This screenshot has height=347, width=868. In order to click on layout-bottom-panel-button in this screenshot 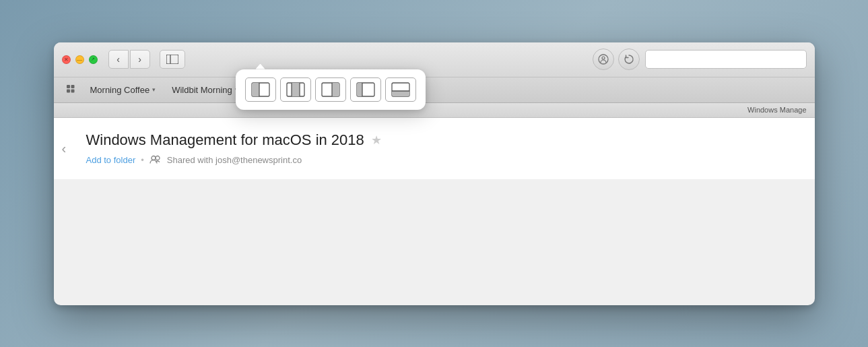, I will do `click(401, 90)`.